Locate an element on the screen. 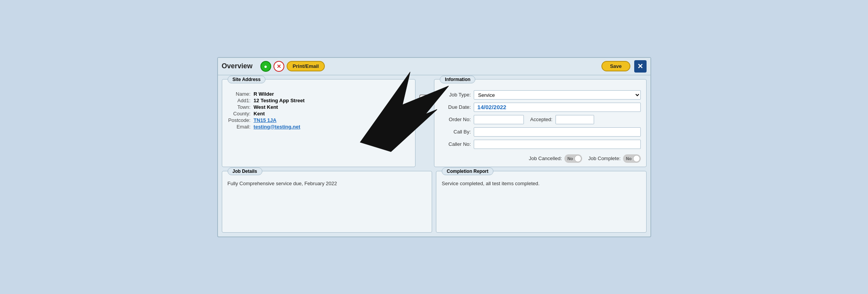 This screenshot has height=294, width=868. address-postcode-row: Postcode: TN15 1JA is located at coordinates (267, 120).